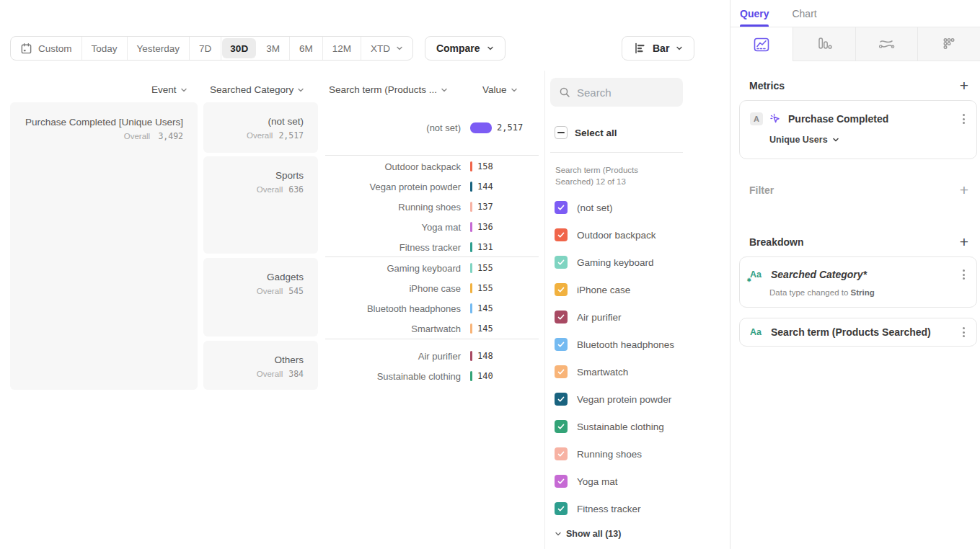 Image resolution: width=980 pixels, height=549 pixels. What do you see at coordinates (169, 89) in the screenshot?
I see `column-header-event: Event` at bounding box center [169, 89].